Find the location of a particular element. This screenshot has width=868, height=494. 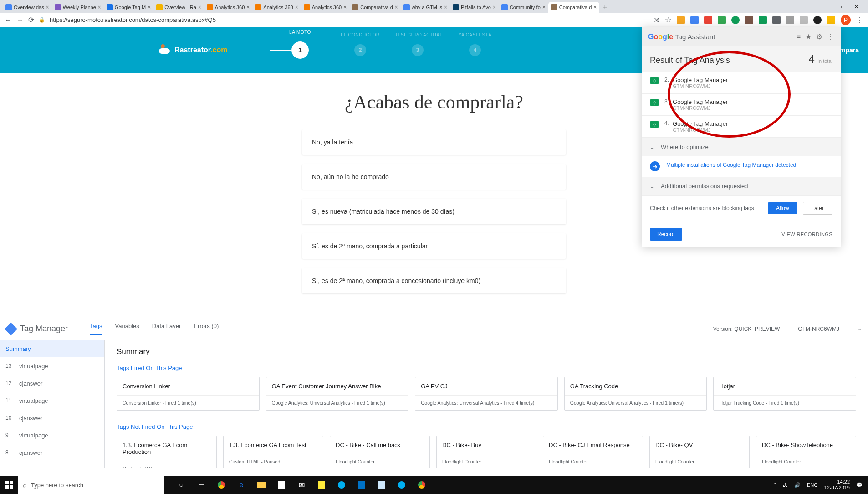

explorer-icon is located at coordinates (261, 485).